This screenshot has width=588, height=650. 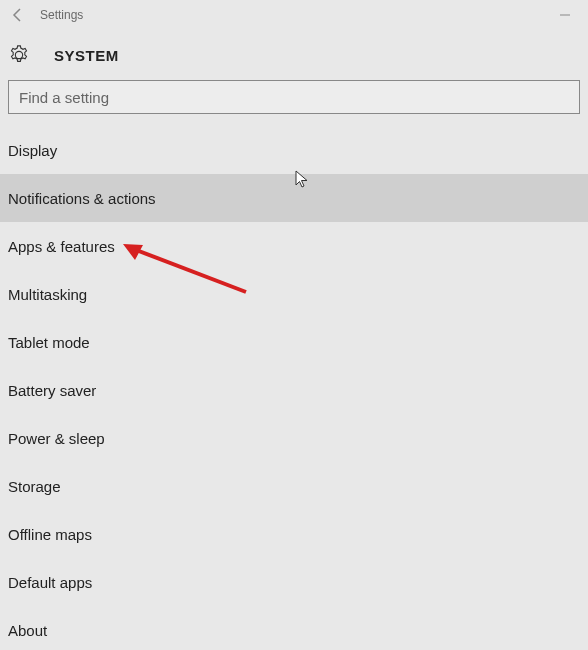 I want to click on page-title: SYSTEM, so click(x=86, y=56).